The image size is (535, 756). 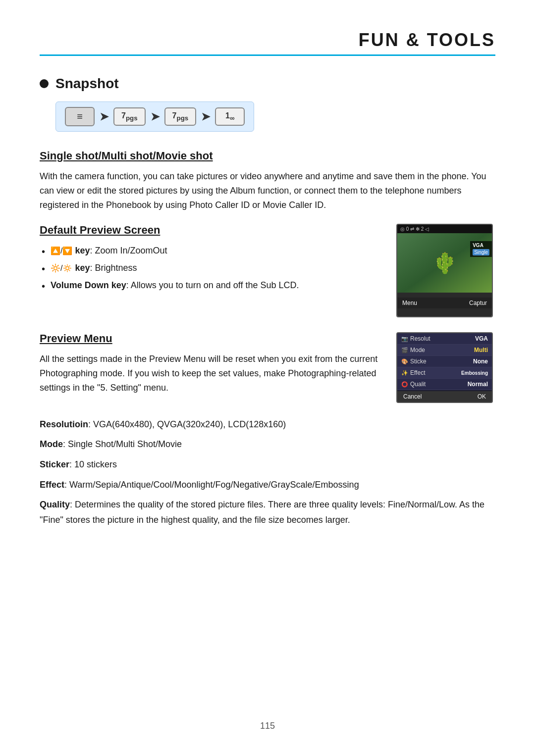 I want to click on menu-bottom-bar: Cancel OK, so click(x=445, y=397).